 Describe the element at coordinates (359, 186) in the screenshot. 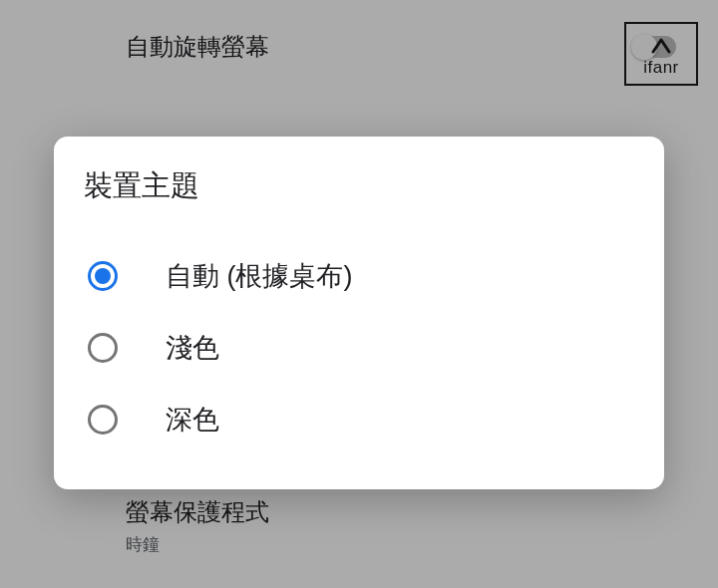

I see `dialog-title: 裝置主題` at that location.